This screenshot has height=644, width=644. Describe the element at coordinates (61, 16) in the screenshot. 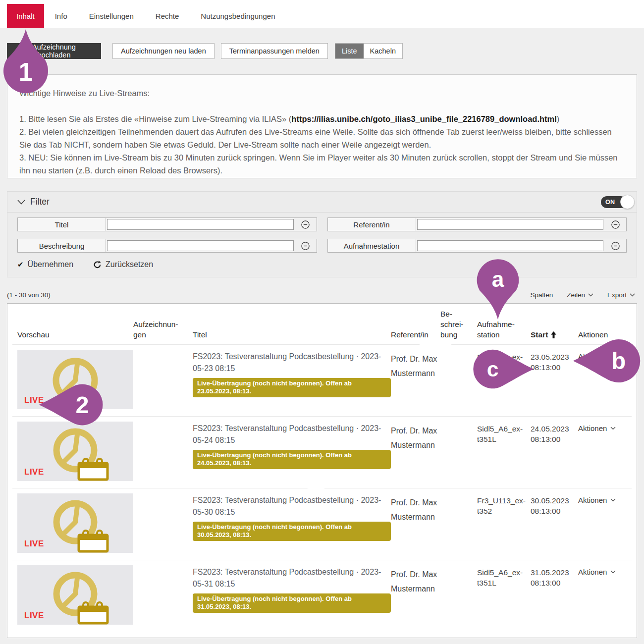

I see `tab-info: Info` at that location.